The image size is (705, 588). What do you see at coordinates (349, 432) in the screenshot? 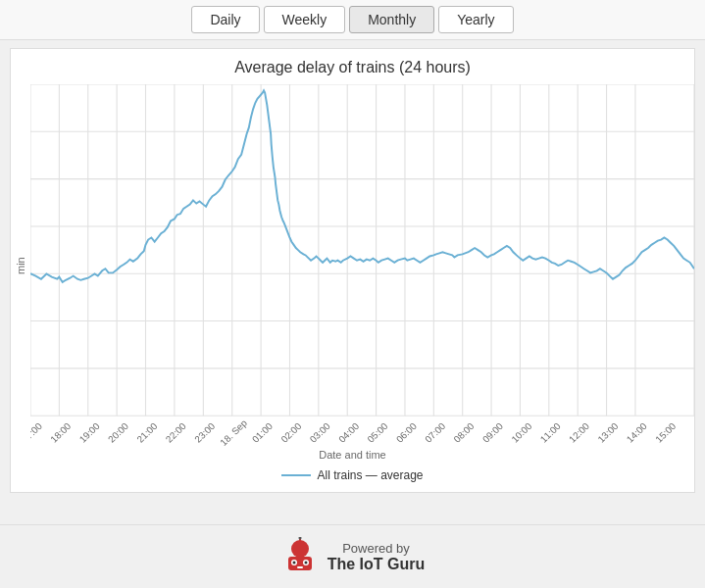
I see `svg-text: 04:00` at bounding box center [349, 432].